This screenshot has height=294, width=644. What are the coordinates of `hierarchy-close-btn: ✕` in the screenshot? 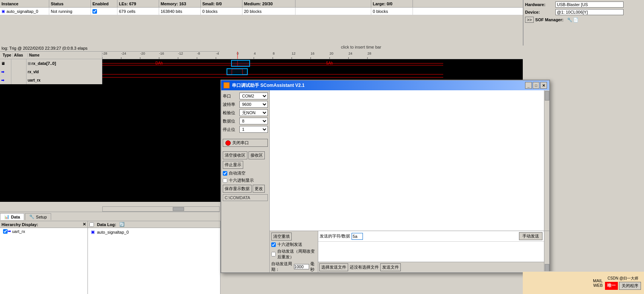 It's located at (84, 225).